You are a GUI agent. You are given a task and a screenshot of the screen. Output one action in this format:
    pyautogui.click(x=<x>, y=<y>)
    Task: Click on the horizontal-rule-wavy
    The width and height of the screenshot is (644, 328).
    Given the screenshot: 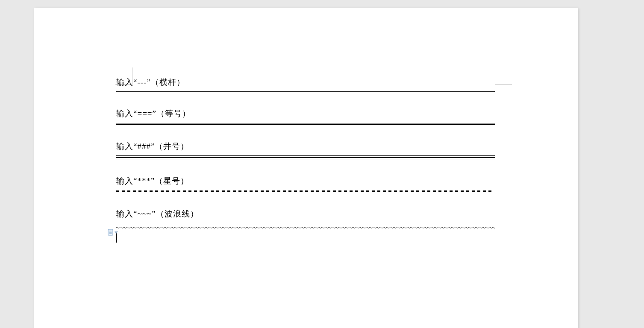 What is the action you would take?
    pyautogui.click(x=306, y=228)
    